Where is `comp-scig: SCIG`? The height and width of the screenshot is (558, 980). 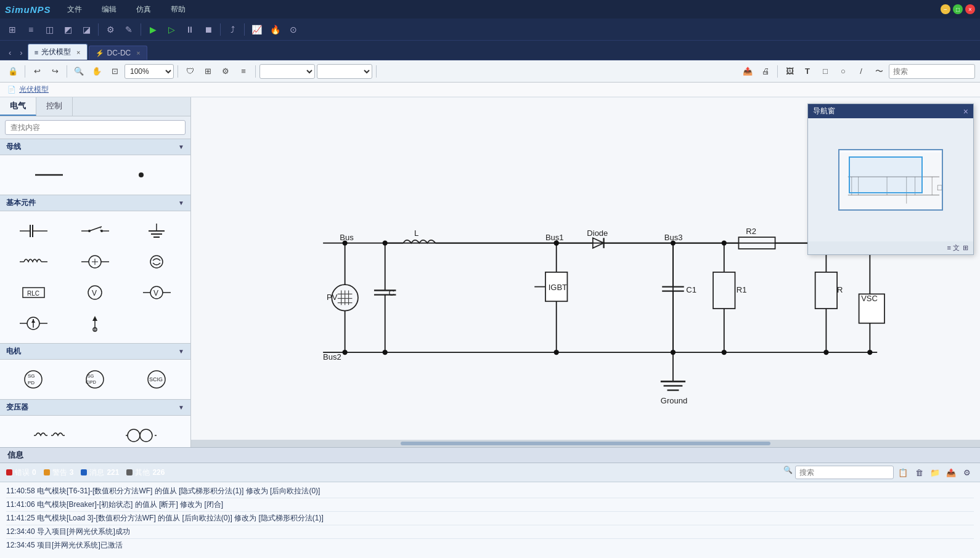 comp-scig: SCIG is located at coordinates (157, 379).